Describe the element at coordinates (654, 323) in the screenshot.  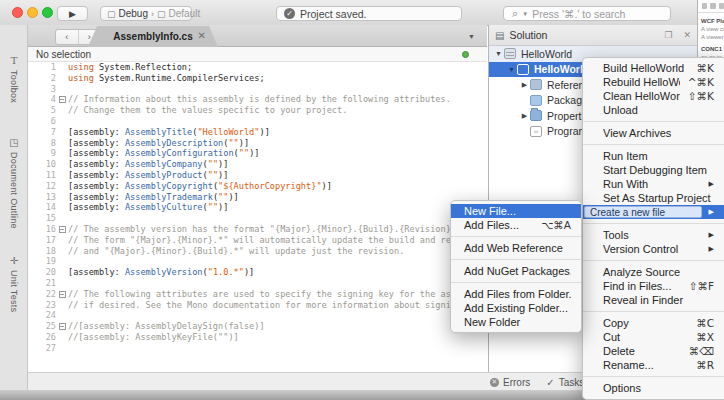
I see `menu-item-copy: Copy⌘C` at that location.